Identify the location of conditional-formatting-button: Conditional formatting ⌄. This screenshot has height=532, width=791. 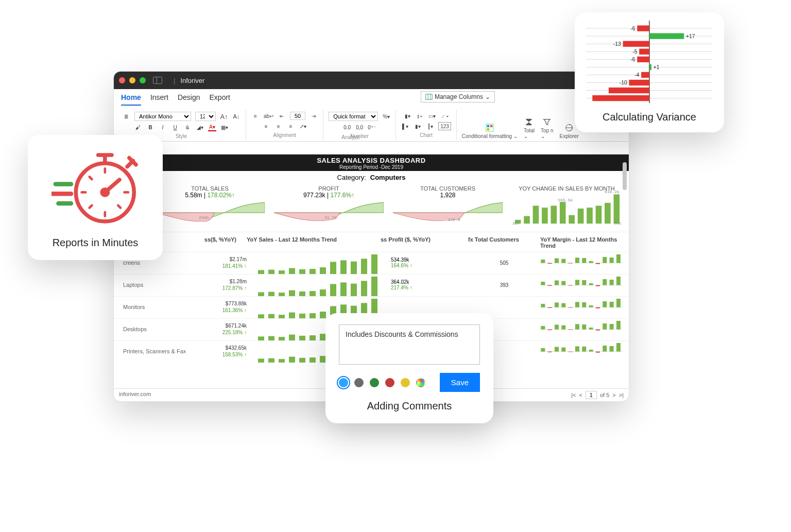
(490, 131).